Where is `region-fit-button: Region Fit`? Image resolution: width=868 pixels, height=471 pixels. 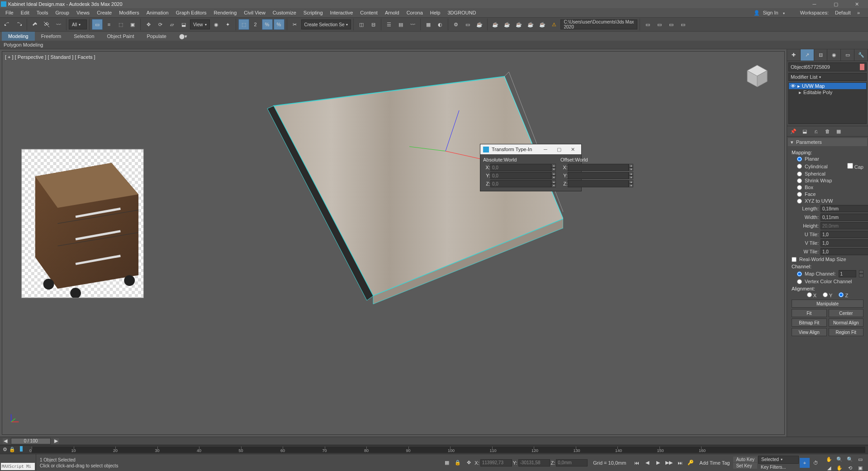
region-fit-button: Region Fit is located at coordinates (846, 332).